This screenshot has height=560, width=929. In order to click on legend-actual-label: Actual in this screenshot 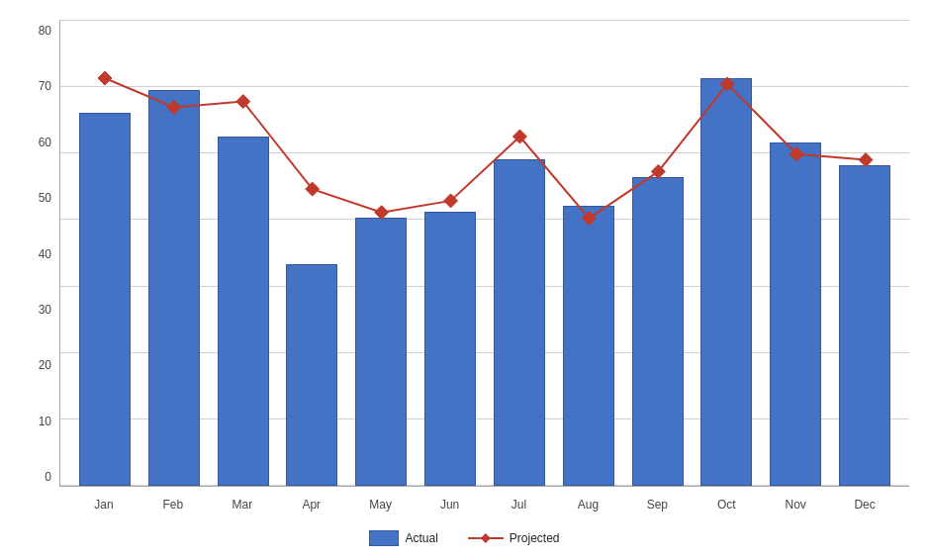, I will do `click(421, 538)`.